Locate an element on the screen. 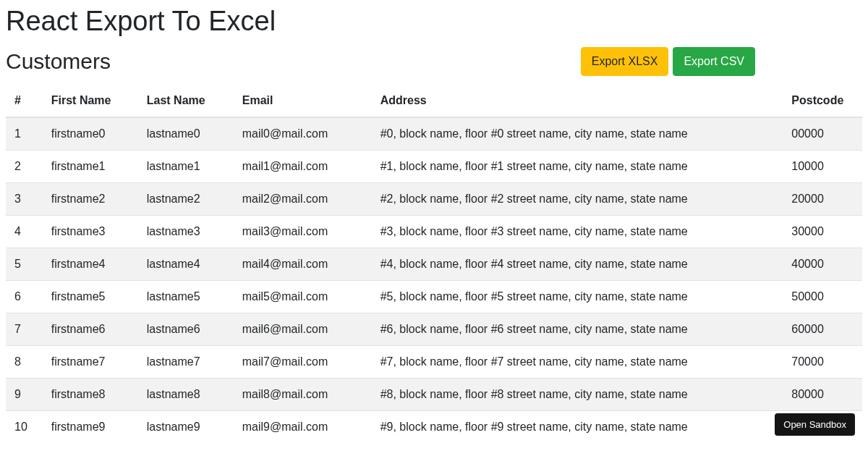 The height and width of the screenshot is (456, 868). cell-index: 3 is located at coordinates (25, 200).